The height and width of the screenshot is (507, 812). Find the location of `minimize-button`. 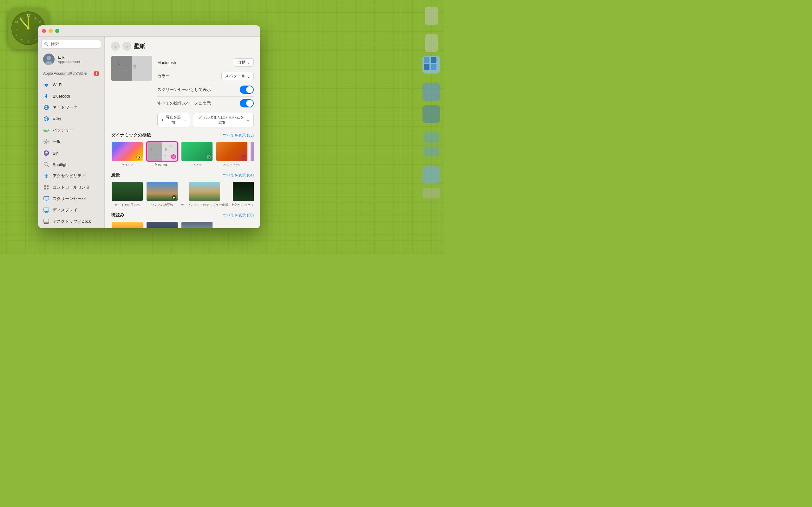

minimize-button is located at coordinates (51, 31).